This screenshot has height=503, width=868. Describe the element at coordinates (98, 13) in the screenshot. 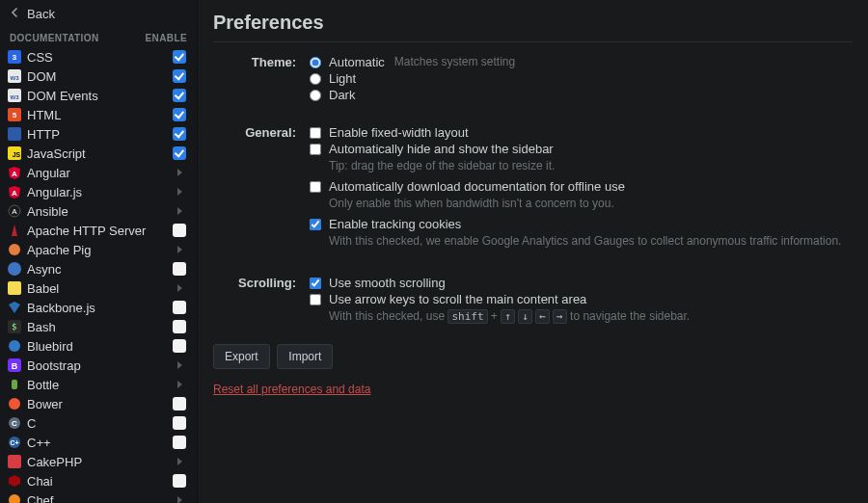

I see `back-button: Back` at that location.